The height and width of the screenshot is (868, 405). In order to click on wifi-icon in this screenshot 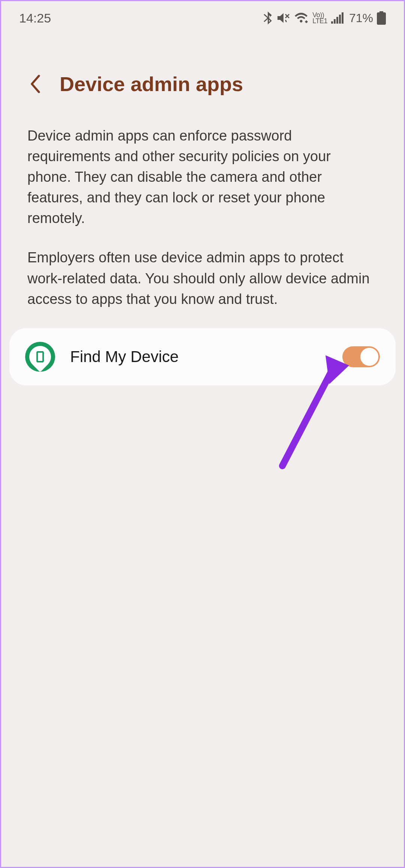, I will do `click(301, 18)`.